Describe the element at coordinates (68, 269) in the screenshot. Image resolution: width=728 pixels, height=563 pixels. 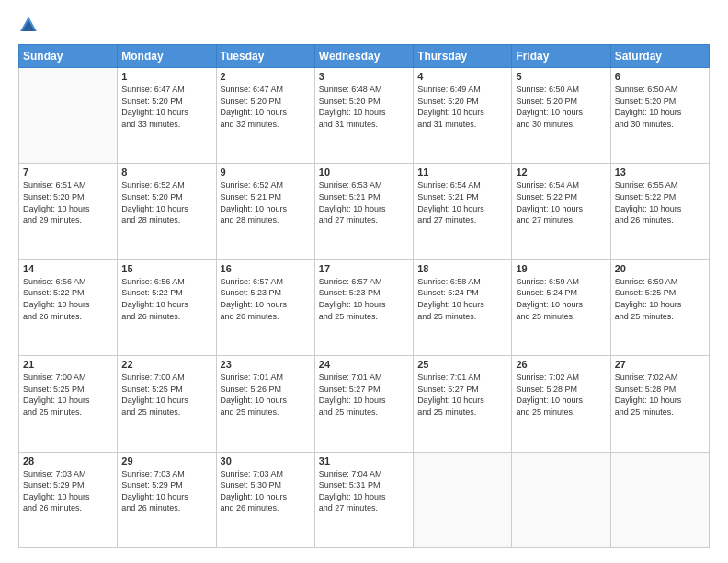
I see `day-number: 14` at that location.